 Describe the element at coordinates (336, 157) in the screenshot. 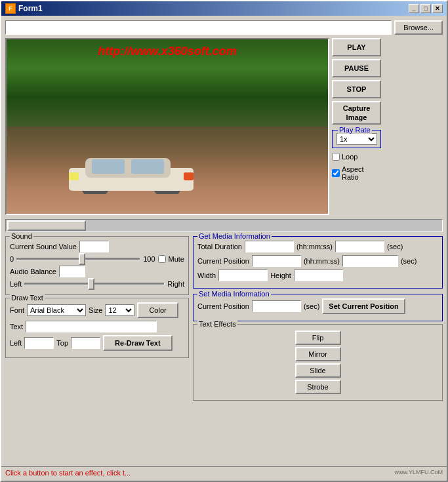

I see `loop-checkbox` at that location.